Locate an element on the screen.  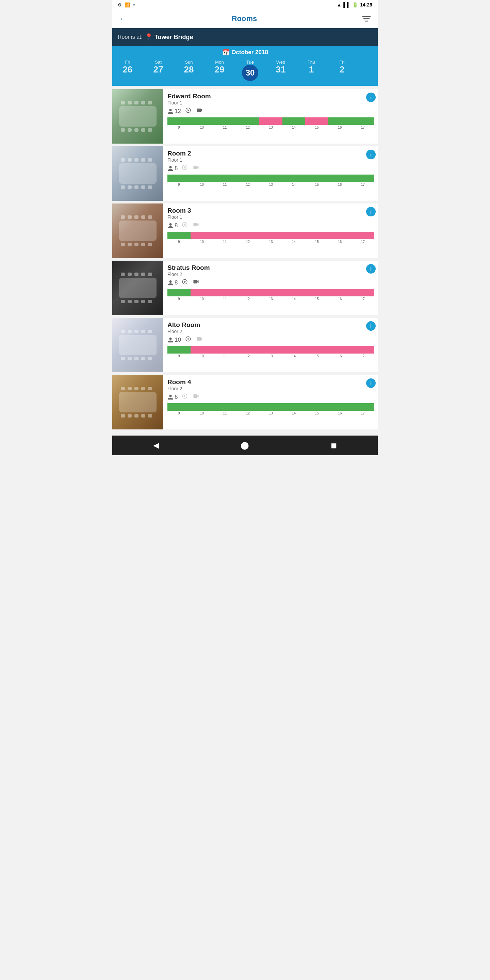
date-item-29: Mon29 is located at coordinates (220, 70).